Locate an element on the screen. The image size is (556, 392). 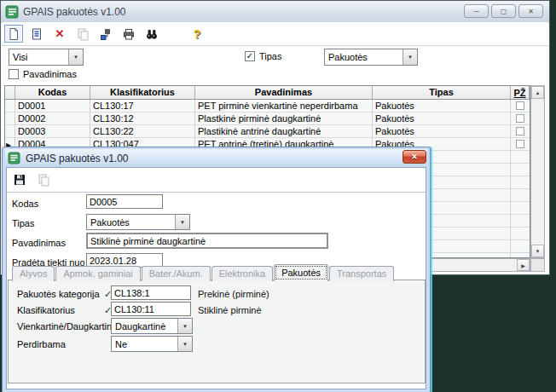
print-button is located at coordinates (129, 34).